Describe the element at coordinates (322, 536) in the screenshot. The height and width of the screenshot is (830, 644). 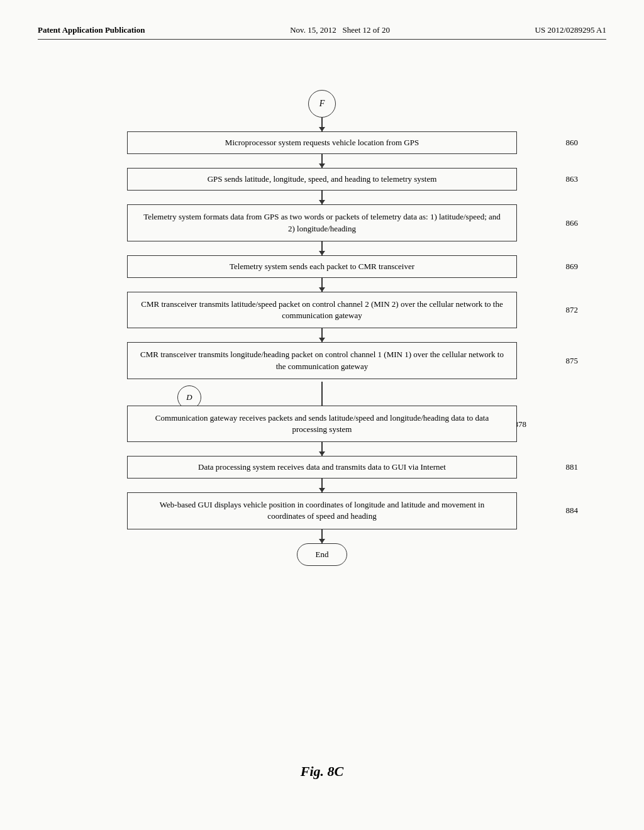
I see `arrow-884-end` at that location.